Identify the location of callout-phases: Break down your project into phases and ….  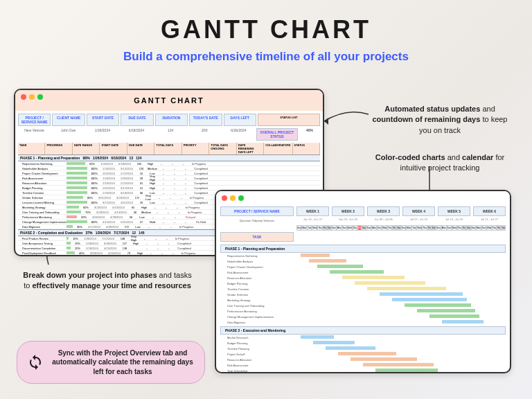
(107, 281).